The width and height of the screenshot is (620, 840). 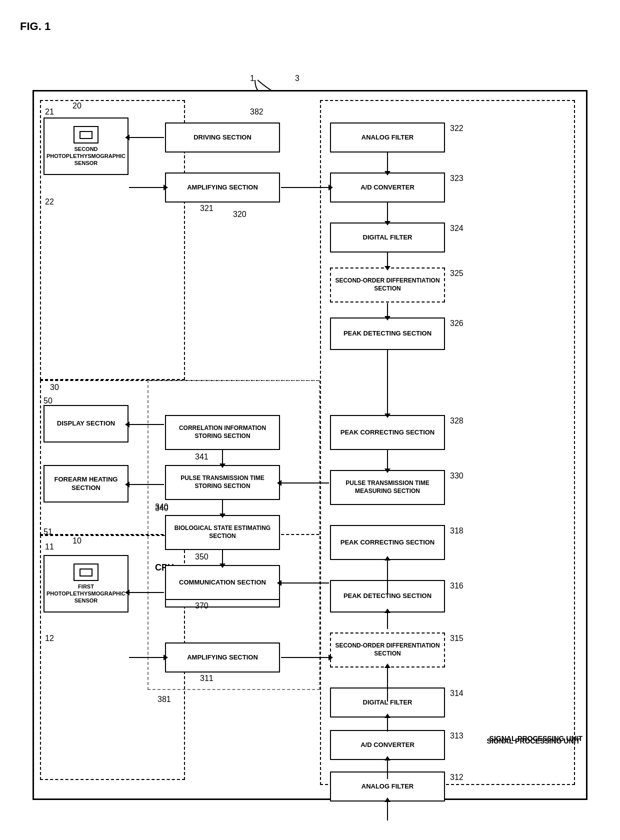 What do you see at coordinates (146, 592) in the screenshot?
I see `arrow-drive-to-sensor-bottom` at bounding box center [146, 592].